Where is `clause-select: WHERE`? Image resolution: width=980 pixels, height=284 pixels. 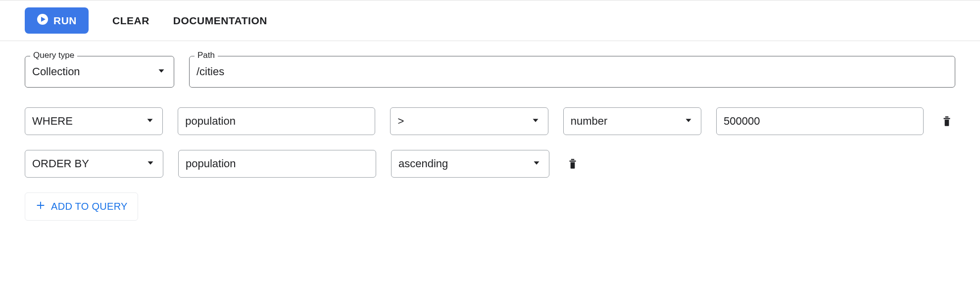
clause-select: WHERE is located at coordinates (94, 121).